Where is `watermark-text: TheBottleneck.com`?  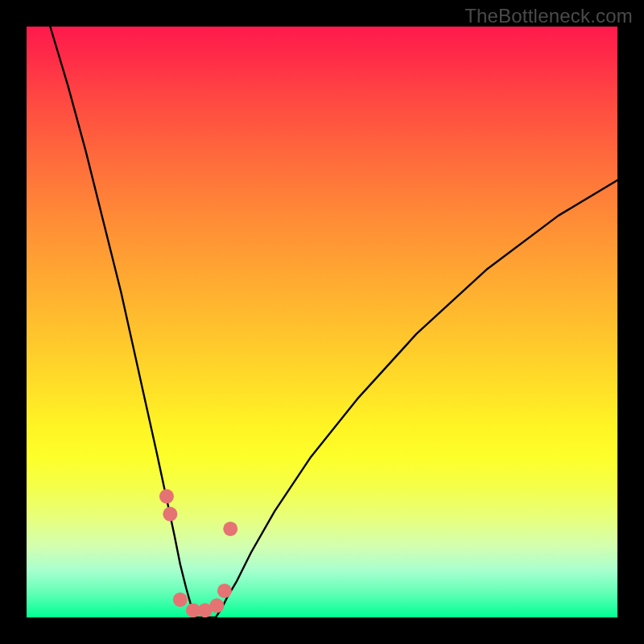 watermark-text: TheBottleneck.com is located at coordinates (549, 16).